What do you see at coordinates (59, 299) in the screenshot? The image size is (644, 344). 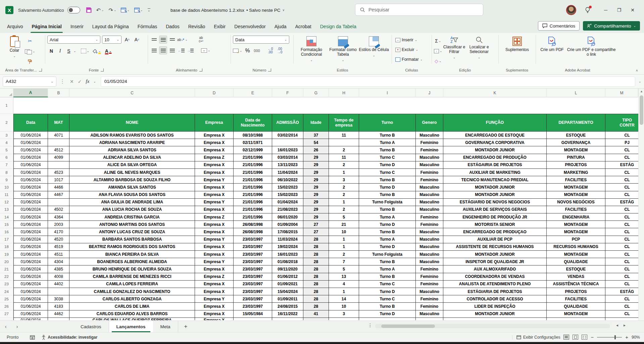 I see `cell: 3038` at bounding box center [59, 299].